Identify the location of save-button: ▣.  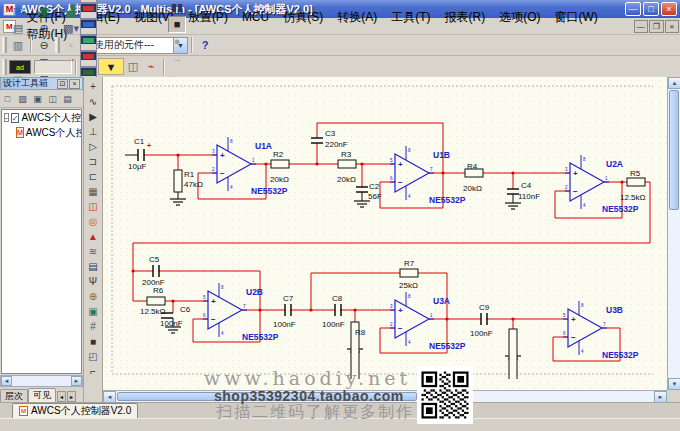
(18, 12).